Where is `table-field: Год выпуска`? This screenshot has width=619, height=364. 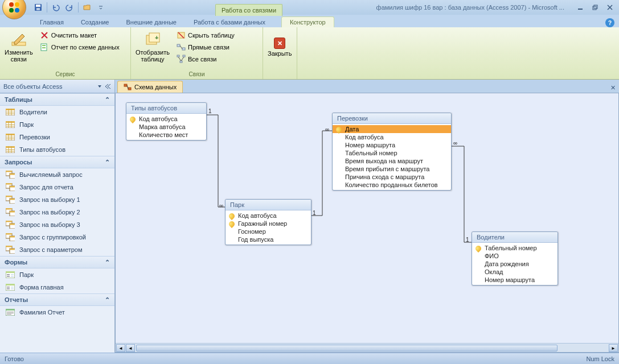 table-field: Год выпуска is located at coordinates (268, 239).